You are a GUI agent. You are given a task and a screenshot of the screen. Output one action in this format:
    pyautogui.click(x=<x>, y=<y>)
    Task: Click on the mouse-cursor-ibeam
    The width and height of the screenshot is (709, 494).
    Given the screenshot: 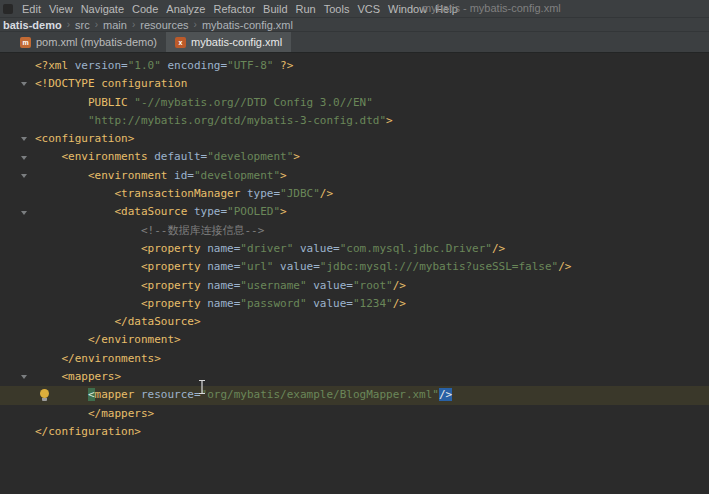 What is the action you would take?
    pyautogui.click(x=202, y=387)
    